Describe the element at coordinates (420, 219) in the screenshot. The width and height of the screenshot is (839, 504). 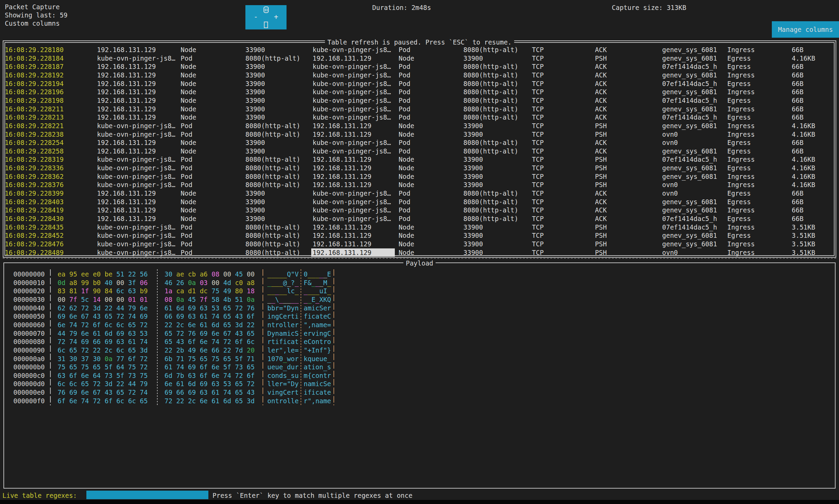
I see `table-row: 16:08:29.228430192.168.131.129Node33900k…` at that location.